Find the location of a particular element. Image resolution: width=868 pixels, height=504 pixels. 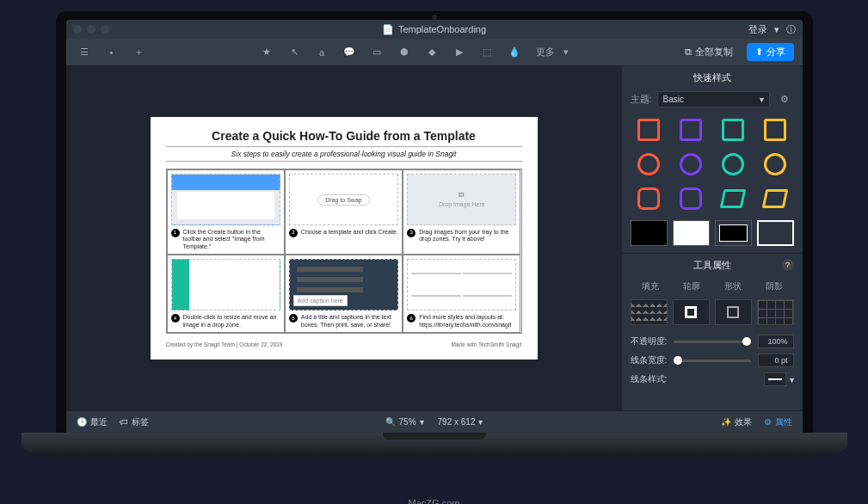

clock-icon: 🕒 is located at coordinates (82, 421).